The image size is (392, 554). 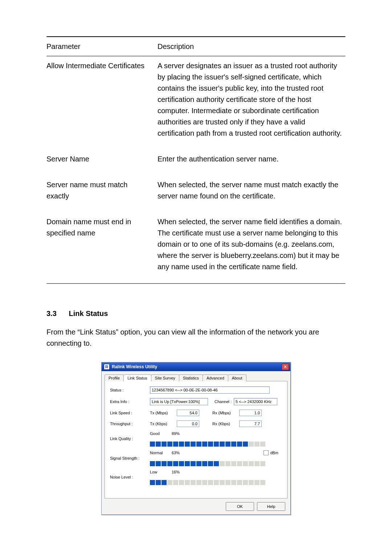 What do you see at coordinates (161, 434) in the screenshot?
I see `good-label: Good` at bounding box center [161, 434].